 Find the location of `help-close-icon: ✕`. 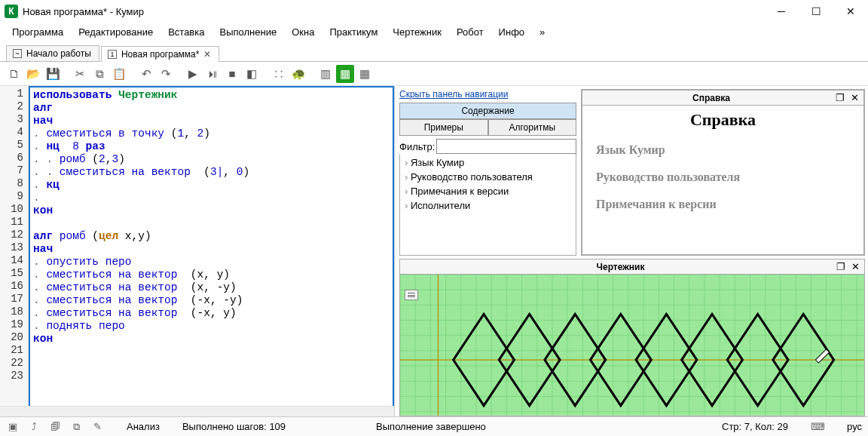

help-close-icon: ✕ is located at coordinates (854, 98).